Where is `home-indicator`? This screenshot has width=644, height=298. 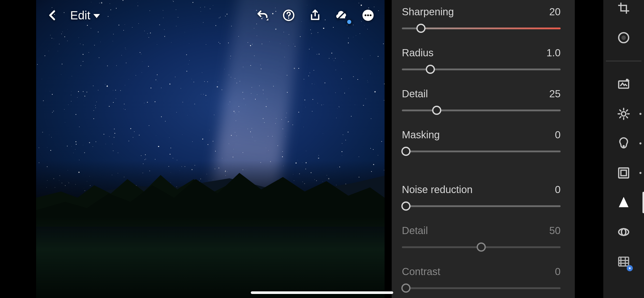
home-indicator is located at coordinates (322, 293).